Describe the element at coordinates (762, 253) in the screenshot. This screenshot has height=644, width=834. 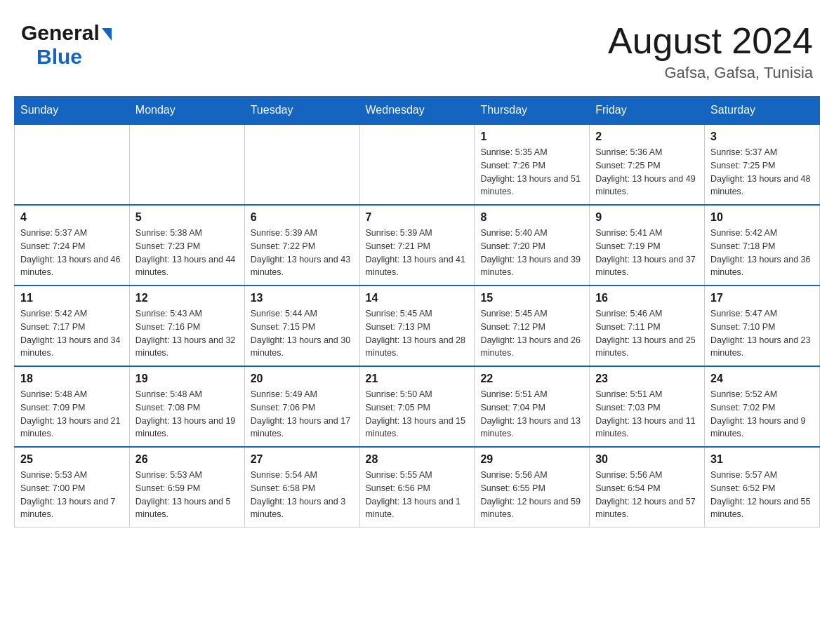
I see `day-info: Sunrise: 5:42 AM Sunset: 7:18 PM Dayligh…` at that location.